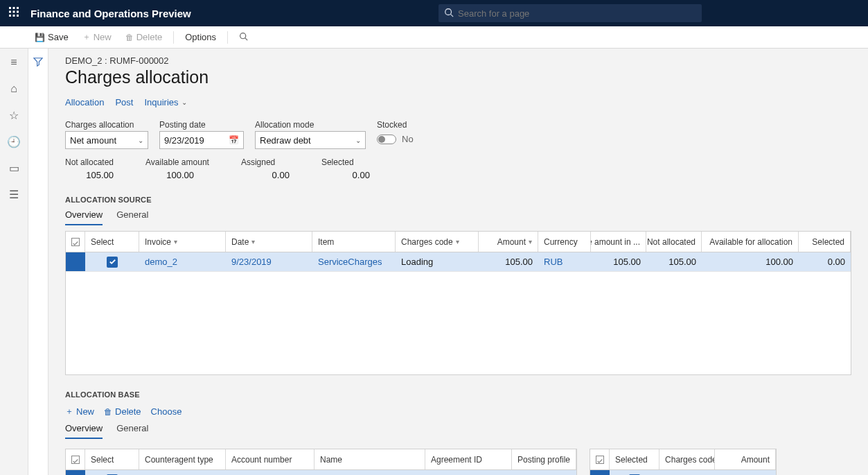 This screenshot has width=868, height=475. Describe the element at coordinates (354, 262) in the screenshot. I see `cell-item: ServiceCharges` at that location.